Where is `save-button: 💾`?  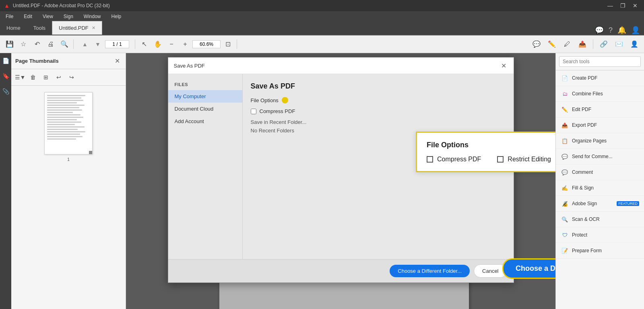
save-button: 💾 is located at coordinates (10, 44).